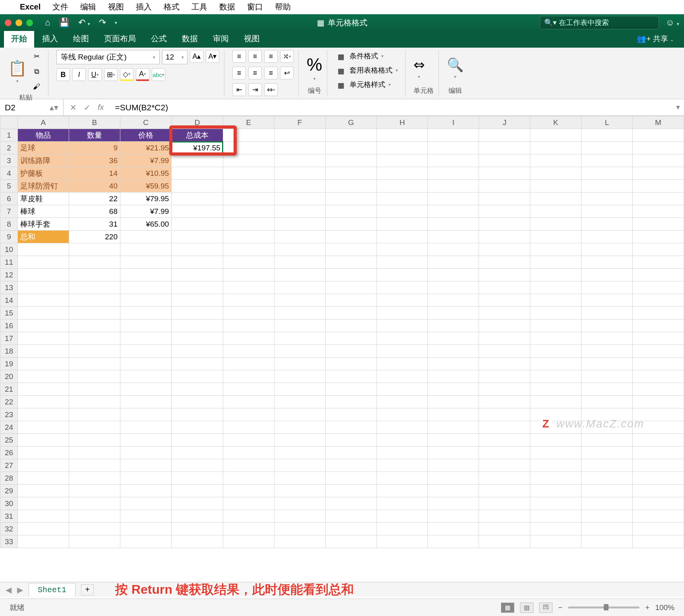 This screenshot has width=684, height=616. Describe the element at coordinates (145, 186) in the screenshot. I see `cell: ¥59.95` at that location.